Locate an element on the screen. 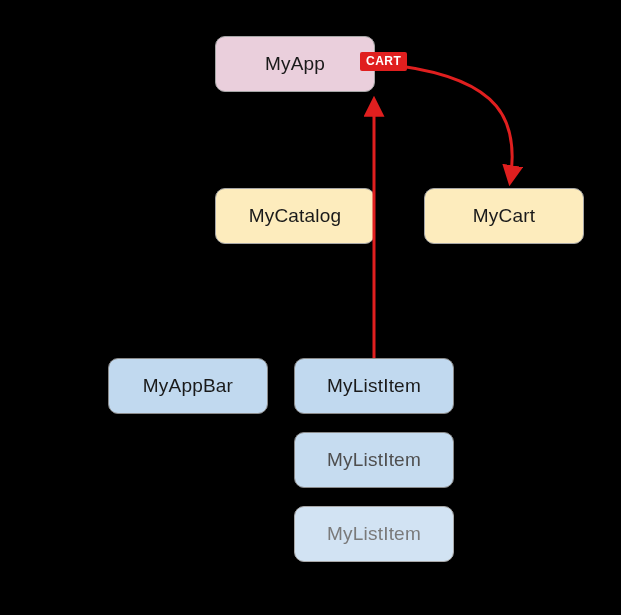  state-badge-cart: CART is located at coordinates (384, 62).